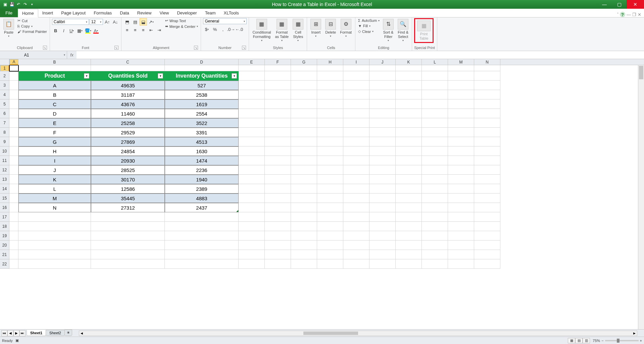 This screenshot has width=644, height=344. Describe the element at coordinates (304, 226) in the screenshot. I see `cell-G18` at that location.